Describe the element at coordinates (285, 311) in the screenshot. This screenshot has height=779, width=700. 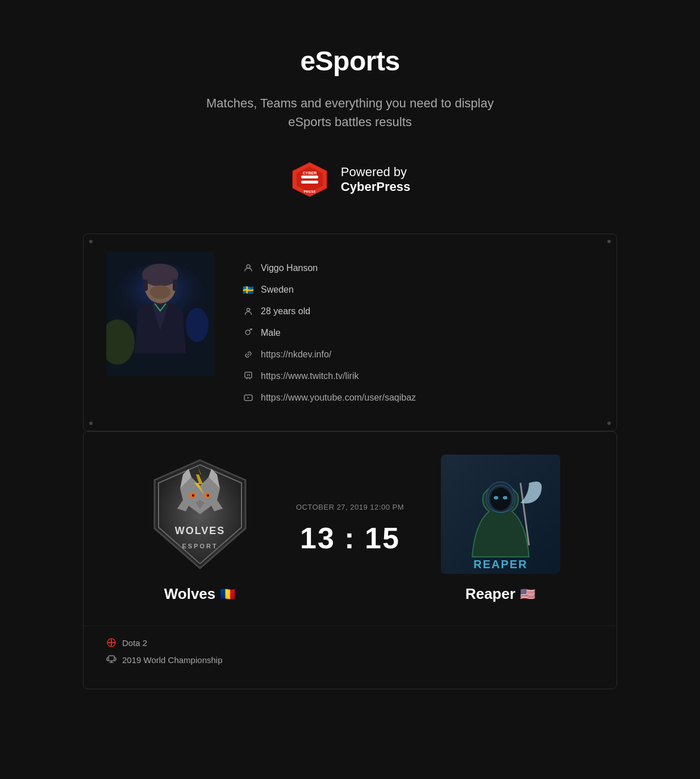
I see `player-age: 28 years old` at that location.